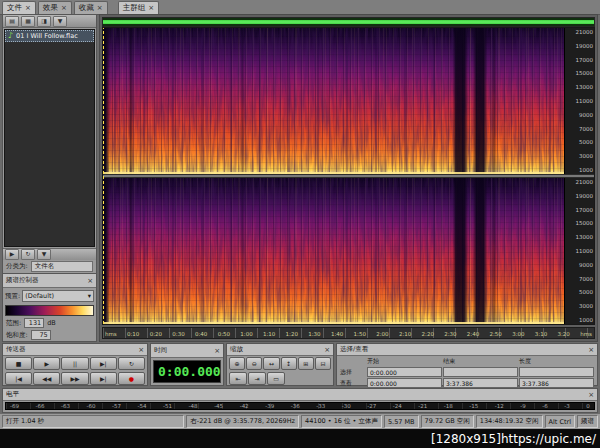 This screenshot has width=600, height=448. I want to click on play-button: ▶, so click(46, 364).